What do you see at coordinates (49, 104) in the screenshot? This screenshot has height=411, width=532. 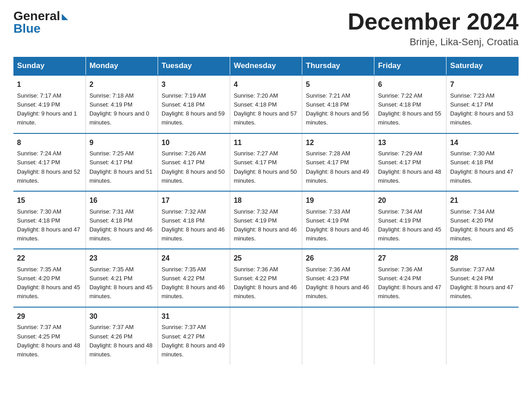 I see `table-row: 1Sunrise: 7:17 AMSunset: 4:19 PMDaylight…` at bounding box center [49, 104].